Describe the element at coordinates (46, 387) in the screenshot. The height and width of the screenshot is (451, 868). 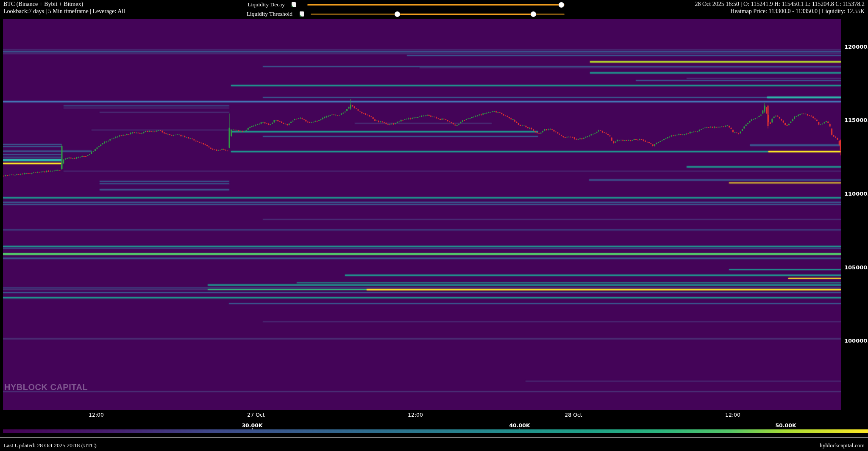
I see `watermark: HYBLOCK CAPITAL` at that location.